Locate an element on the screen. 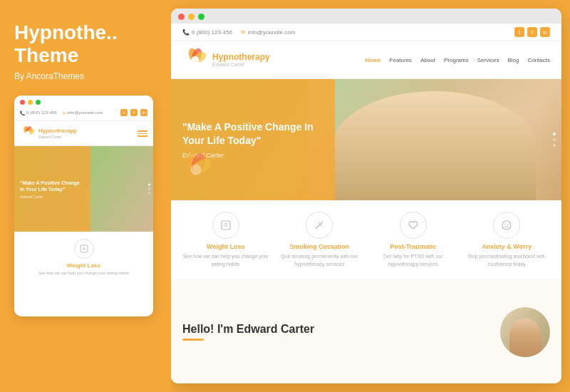 The height and width of the screenshot is (392, 570). edward-carter-photo is located at coordinates (525, 332).